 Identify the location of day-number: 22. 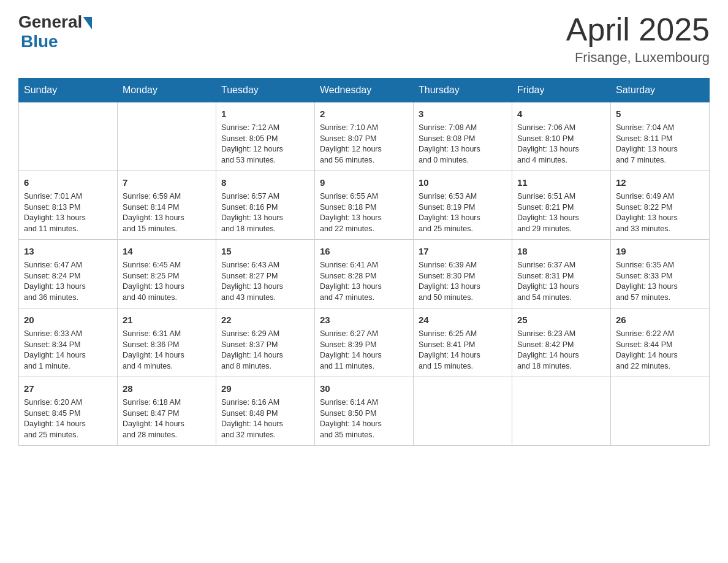
(265, 320).